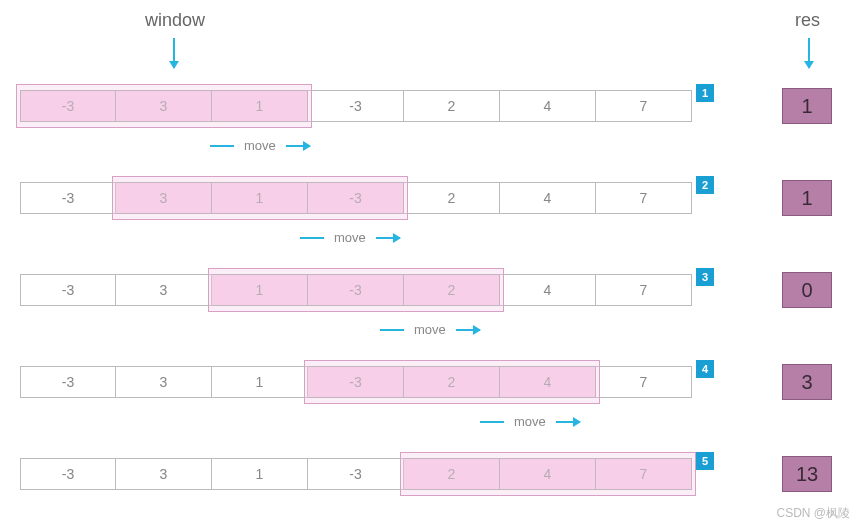  What do you see at coordinates (175, 20) in the screenshot?
I see `window-label: window` at bounding box center [175, 20].